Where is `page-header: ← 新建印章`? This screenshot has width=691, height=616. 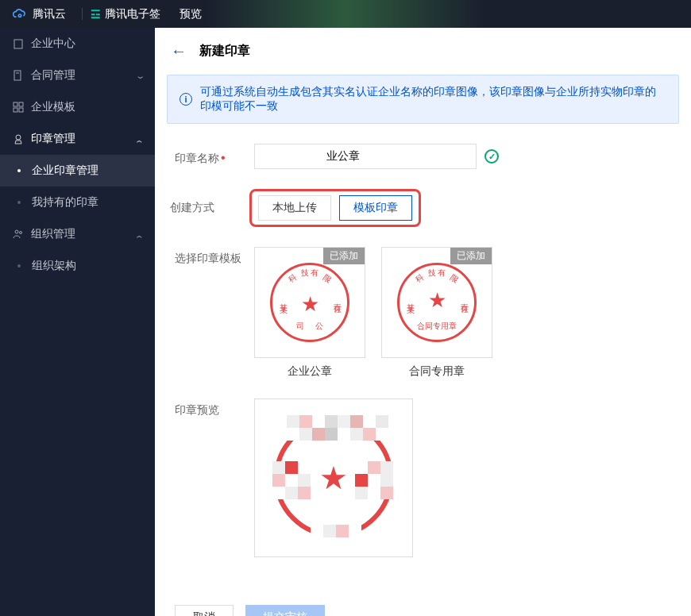 page-header: ← 新建印章 is located at coordinates (423, 51).